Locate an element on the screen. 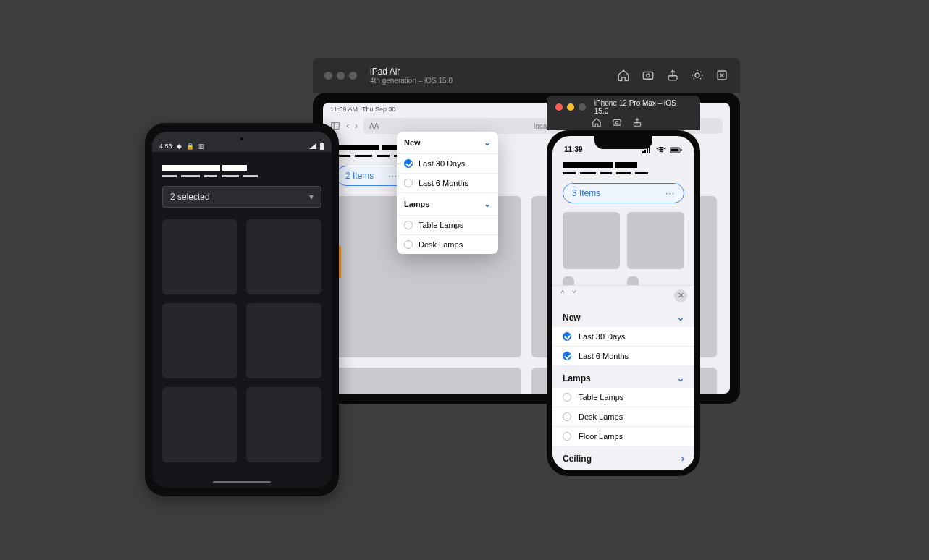 The height and width of the screenshot is (560, 929). section-title: Ceiling is located at coordinates (577, 459).